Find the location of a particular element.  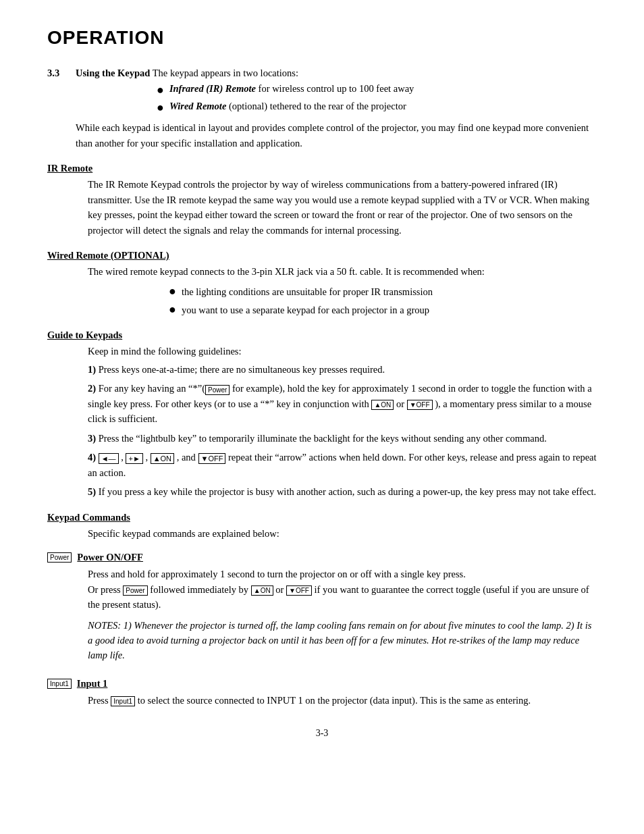

list-item-separate-keypad: ● you want to use a separate keypad for … is located at coordinates (383, 310).